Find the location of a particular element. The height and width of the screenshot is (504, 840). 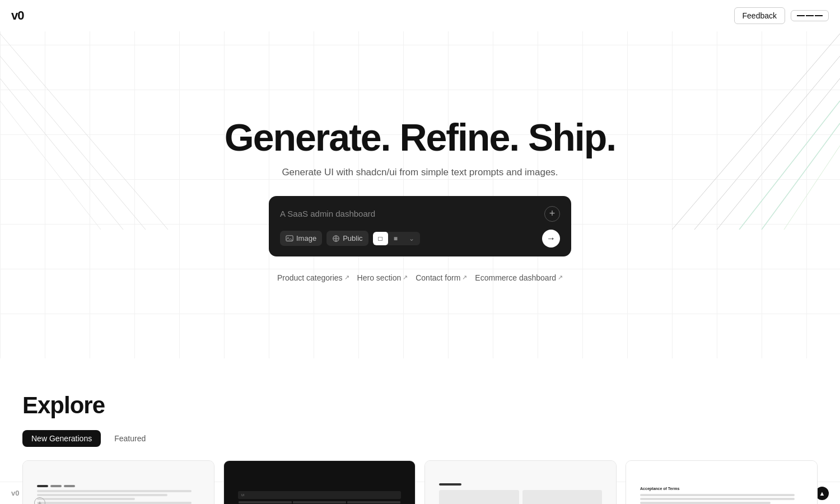

menu-line3 is located at coordinates (819, 16).